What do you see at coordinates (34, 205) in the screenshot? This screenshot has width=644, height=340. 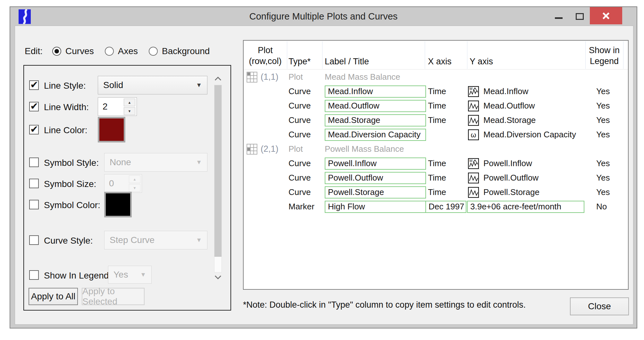 I see `symbol-color-checkbox` at bounding box center [34, 205].